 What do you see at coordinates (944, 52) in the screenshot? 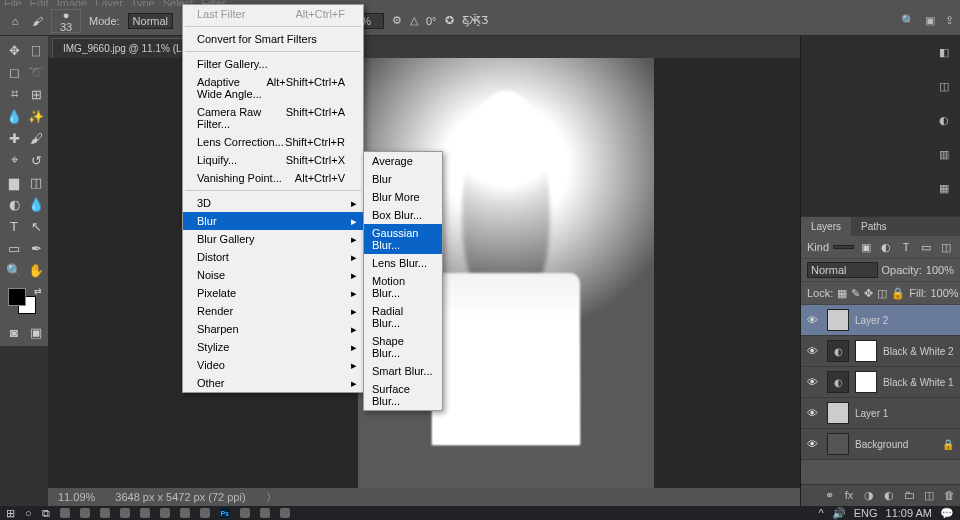
I see `color-panel-icon: ◧` at bounding box center [944, 52].